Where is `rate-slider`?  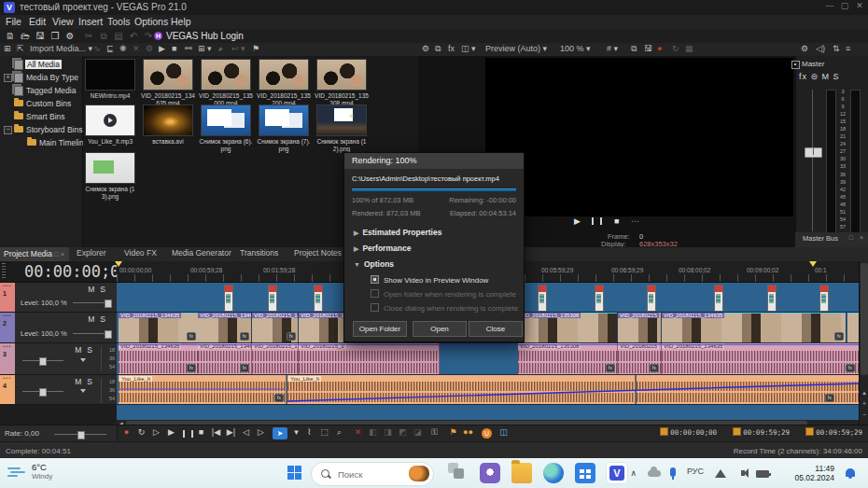
rate-slider is located at coordinates (80, 435).